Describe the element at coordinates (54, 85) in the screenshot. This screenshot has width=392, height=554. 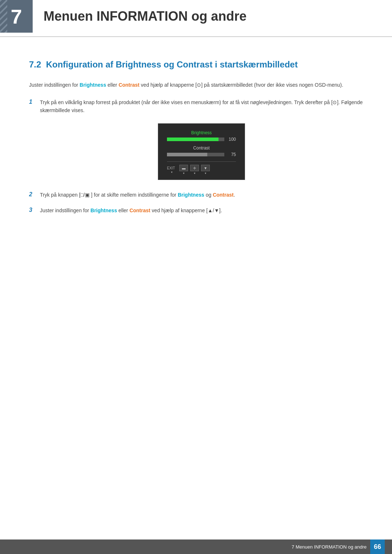
I see `intro-text-before: Juster indstillingen for` at that location.